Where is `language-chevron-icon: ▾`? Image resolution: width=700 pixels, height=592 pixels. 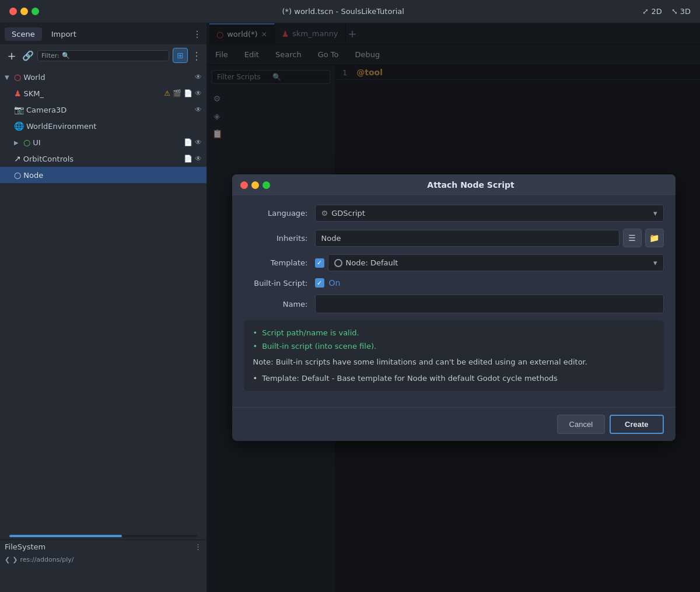 language-chevron-icon: ▾ is located at coordinates (656, 213).